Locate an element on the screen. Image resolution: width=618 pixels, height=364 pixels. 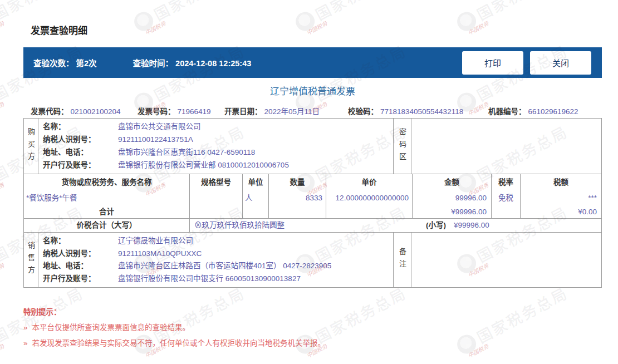
buyer-name-row: 名称： 盘锦市公共交通有限公司 is located at coordinates (216, 127).